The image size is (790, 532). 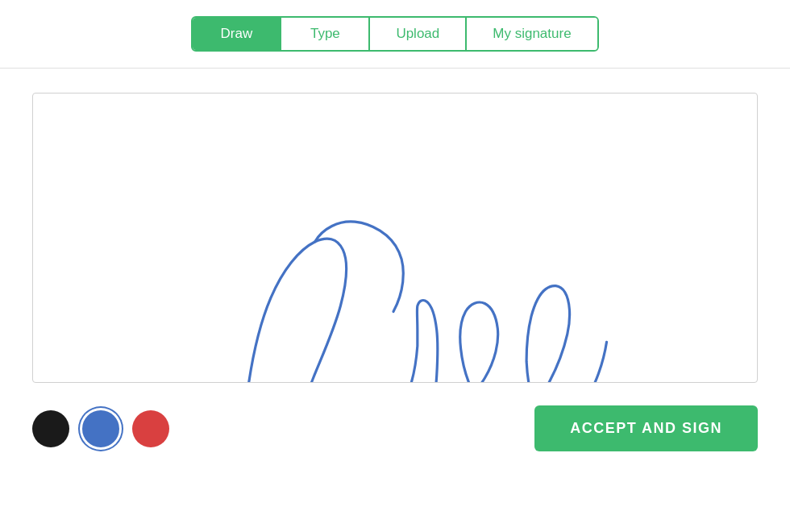 I want to click on color-options, so click(x=101, y=429).